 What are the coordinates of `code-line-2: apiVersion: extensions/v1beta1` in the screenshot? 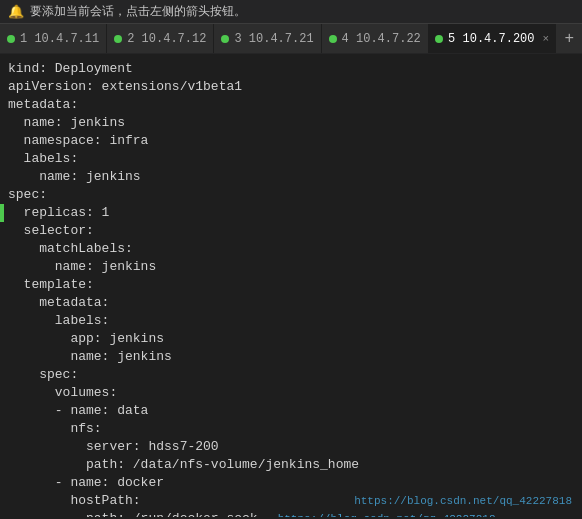 It's located at (291, 87).